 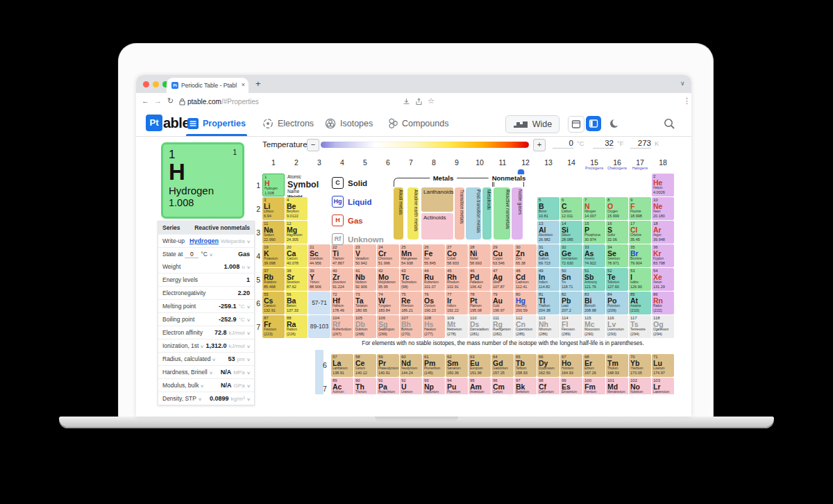 I want to click on element-cell-Md: 101MdMendelevium(258), so click(x=617, y=386).